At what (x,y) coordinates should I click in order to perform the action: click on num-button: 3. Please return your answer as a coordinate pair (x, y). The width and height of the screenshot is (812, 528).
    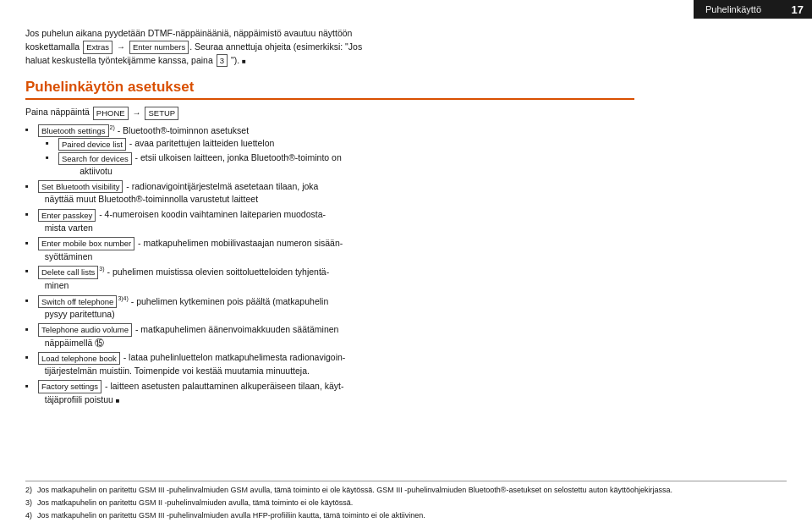
    Looking at the image, I should click on (222, 61).